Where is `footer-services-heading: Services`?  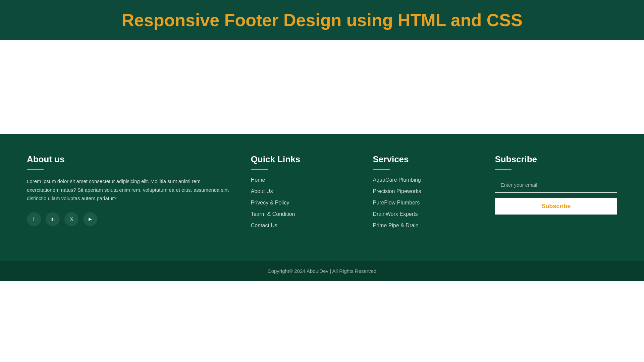 footer-services-heading: Services is located at coordinates (424, 160).